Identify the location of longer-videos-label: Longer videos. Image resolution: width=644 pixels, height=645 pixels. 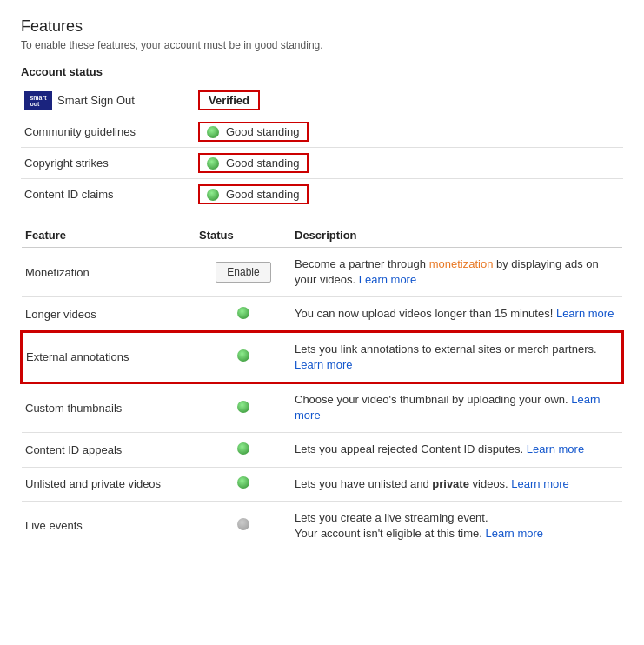
(61, 315).